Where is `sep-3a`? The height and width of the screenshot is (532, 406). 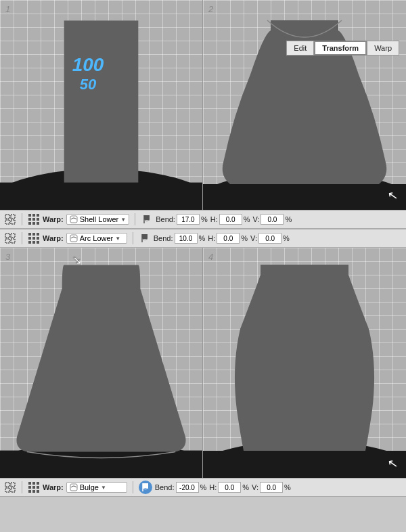
sep-3a is located at coordinates (22, 487).